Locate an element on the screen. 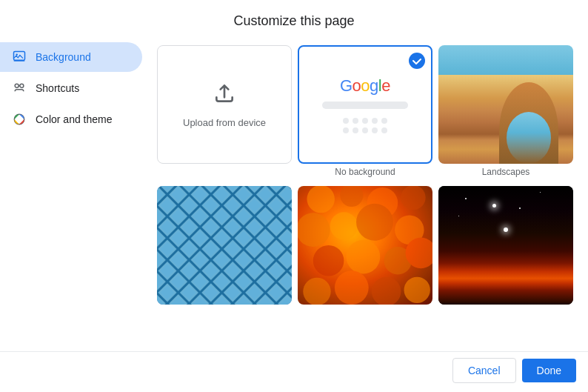 The image size is (588, 392). shortcuts-icon is located at coordinates (19, 88).